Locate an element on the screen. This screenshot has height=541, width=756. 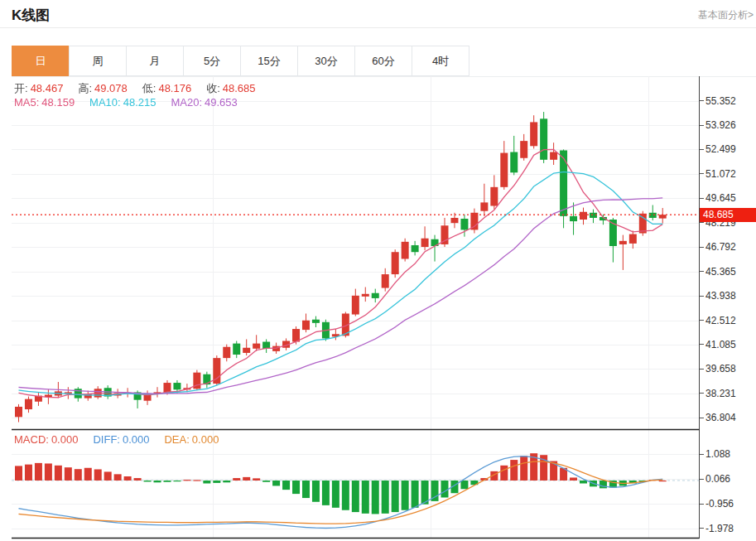
macd-y-tick: 1.088 is located at coordinates (715, 454).